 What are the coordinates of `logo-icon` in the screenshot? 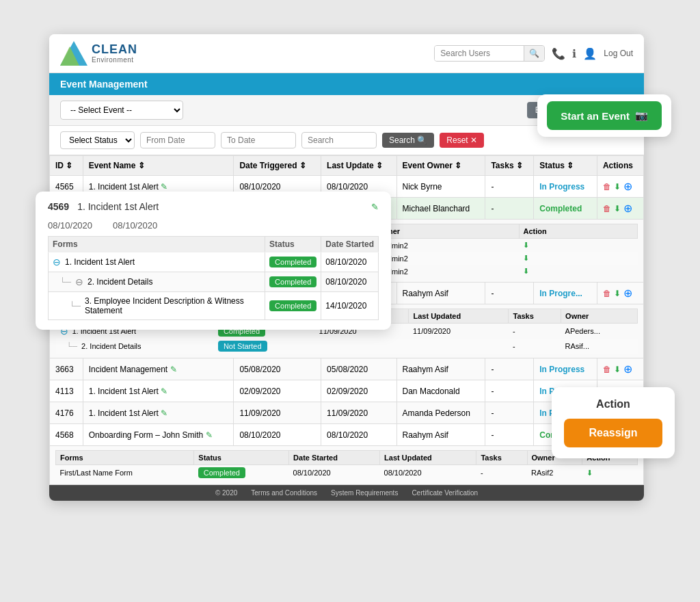 It's located at (74, 53).